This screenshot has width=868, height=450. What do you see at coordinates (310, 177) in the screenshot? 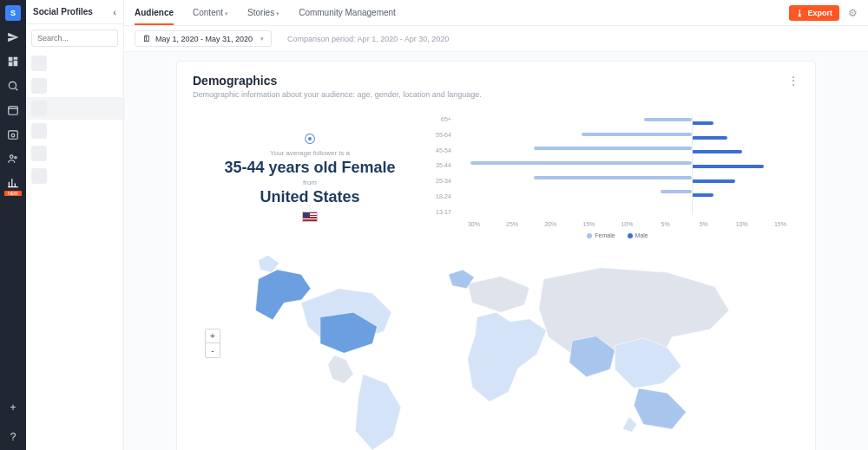
I see `demo-summary: ⦿ Your average follower is a 35-44 years…` at bounding box center [310, 177].